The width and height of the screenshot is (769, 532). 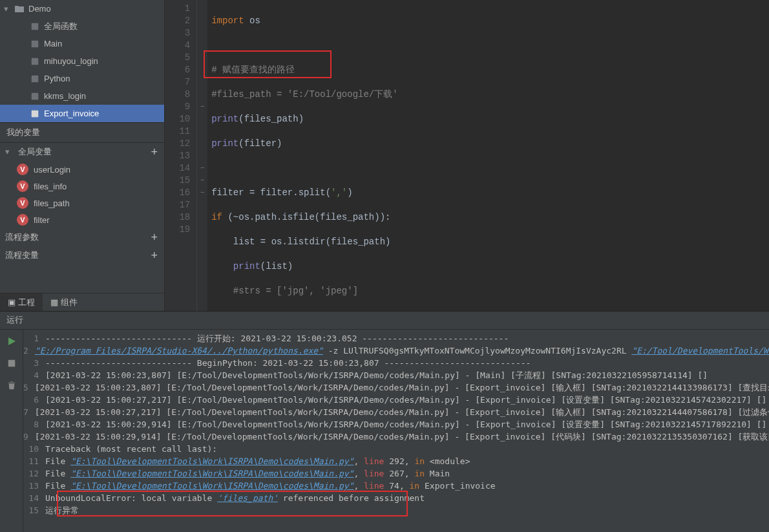 I want to click on console-line-number: 11, so click(x=34, y=462).